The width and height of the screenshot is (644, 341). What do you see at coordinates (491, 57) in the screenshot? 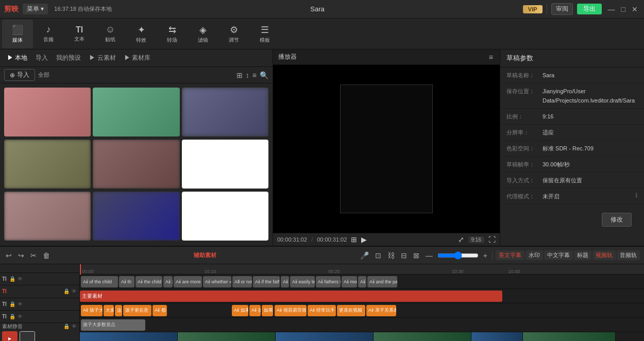
I see `player-menu-button: ≡` at bounding box center [491, 57].